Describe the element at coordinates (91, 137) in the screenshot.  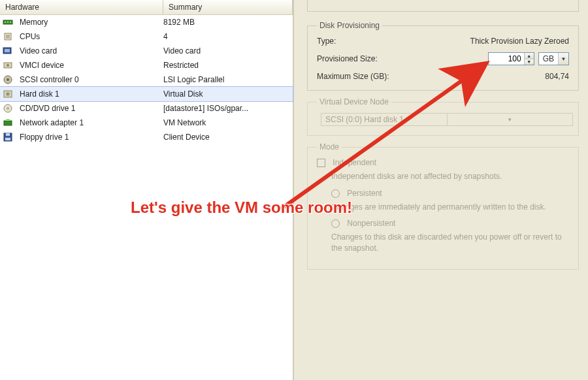
I see `hardware-name: Floppy drive 1` at that location.